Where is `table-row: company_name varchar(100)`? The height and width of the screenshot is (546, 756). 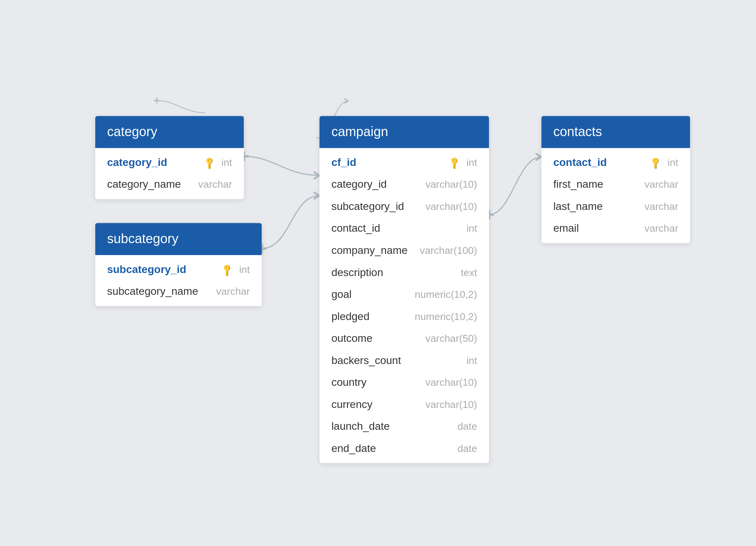 table-row: company_name varchar(100) is located at coordinates (404, 251).